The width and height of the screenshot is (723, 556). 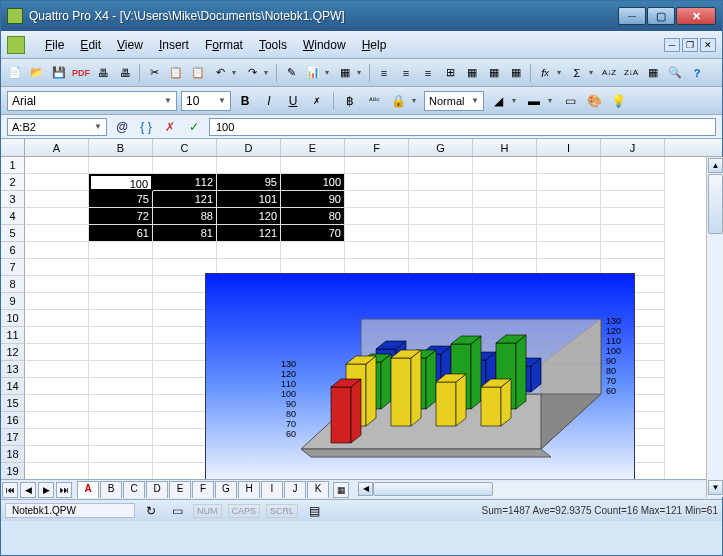 I want to click on undo-icon: ↶, so click(x=220, y=73).